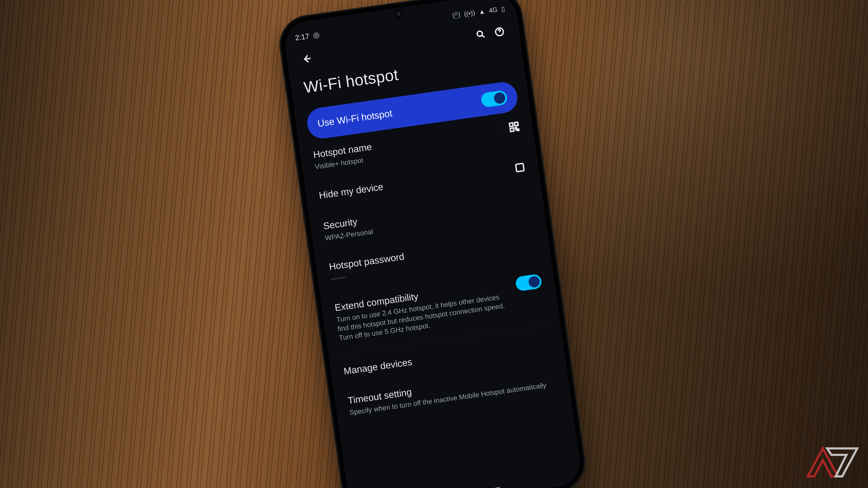 Image resolution: width=868 pixels, height=488 pixels. Describe the element at coordinates (482, 11) in the screenshot. I see `signal-icon: ▲` at that location.